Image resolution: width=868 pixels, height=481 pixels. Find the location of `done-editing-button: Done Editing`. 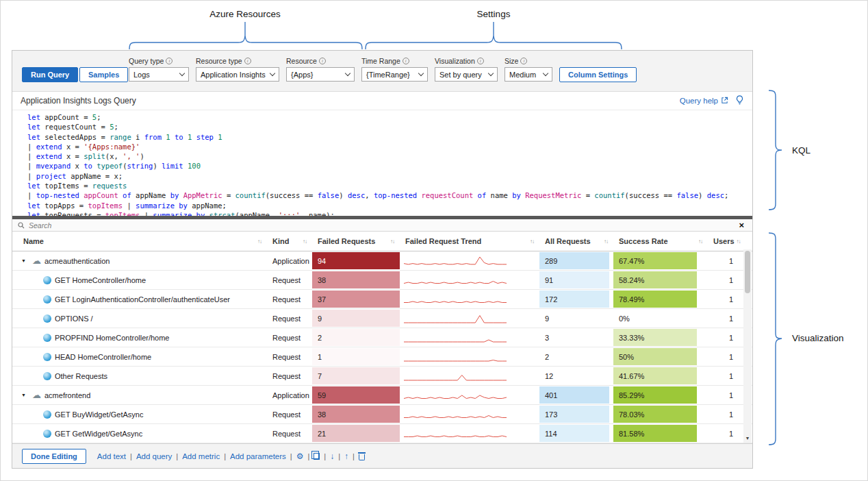

done-editing-button: Done Editing is located at coordinates (54, 456).